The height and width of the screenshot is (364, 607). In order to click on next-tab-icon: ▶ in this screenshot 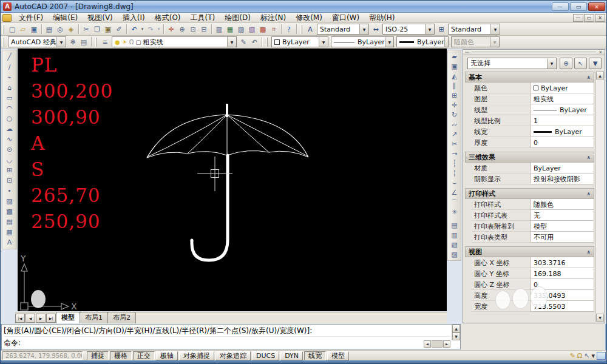, I will do `click(41, 318)`.